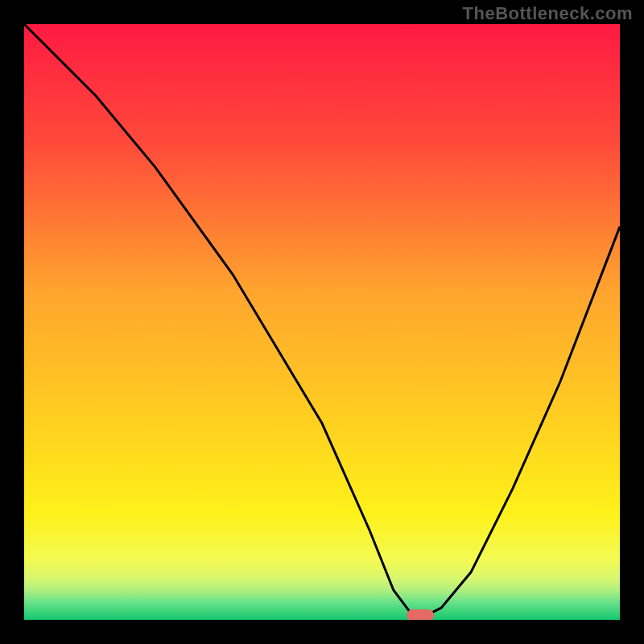 The image size is (644, 644). What do you see at coordinates (420, 615) in the screenshot?
I see `optimal-marker` at bounding box center [420, 615].